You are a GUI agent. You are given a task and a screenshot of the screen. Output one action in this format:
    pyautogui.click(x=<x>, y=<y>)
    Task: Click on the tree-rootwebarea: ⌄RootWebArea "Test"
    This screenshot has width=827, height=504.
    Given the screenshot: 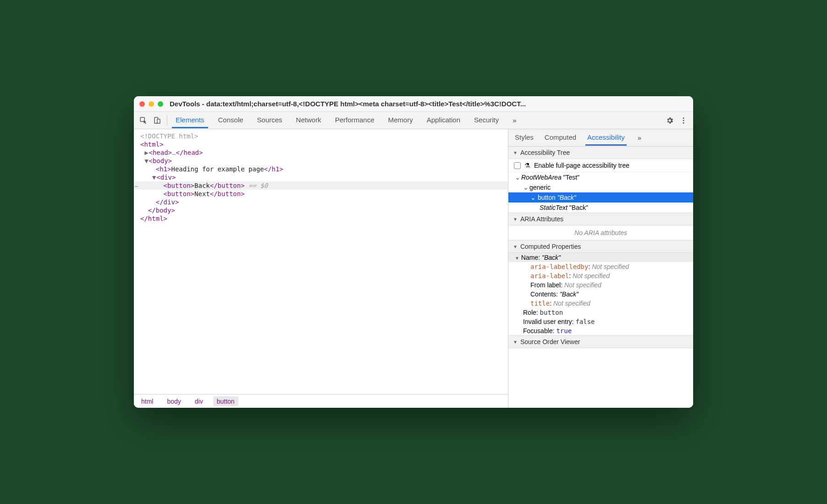 What is the action you would take?
    pyautogui.click(x=601, y=177)
    